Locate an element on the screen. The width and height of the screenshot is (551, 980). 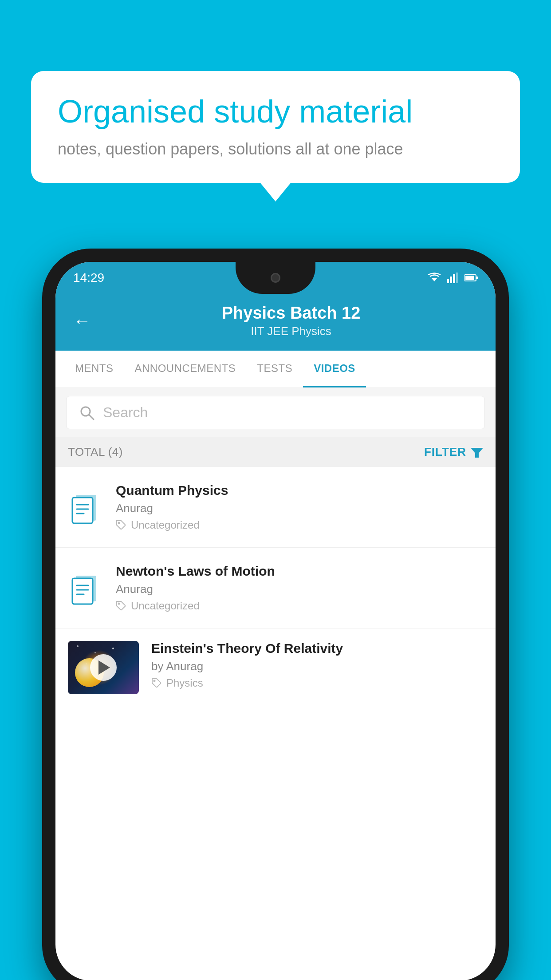
tab-bar: MENTS ANNOUNCEMENTS TESTS VIDEOS is located at coordinates (276, 369).